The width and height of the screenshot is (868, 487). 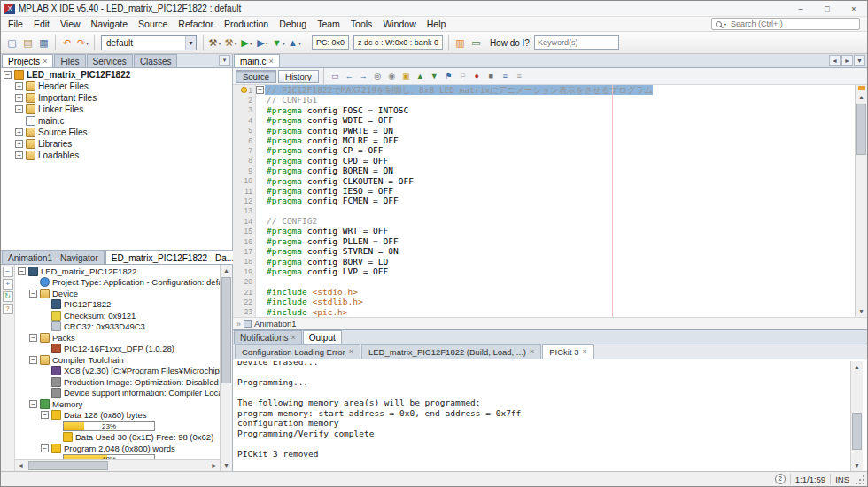 What do you see at coordinates (117, 328) in the screenshot?
I see `tree-item: CRC32: 0x933D49C3` at bounding box center [117, 328].